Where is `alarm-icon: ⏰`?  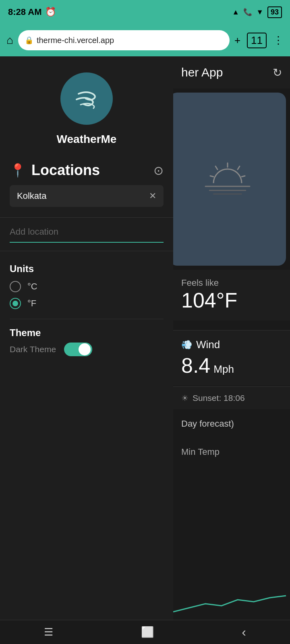 alarm-icon: ⏰ is located at coordinates (51, 12).